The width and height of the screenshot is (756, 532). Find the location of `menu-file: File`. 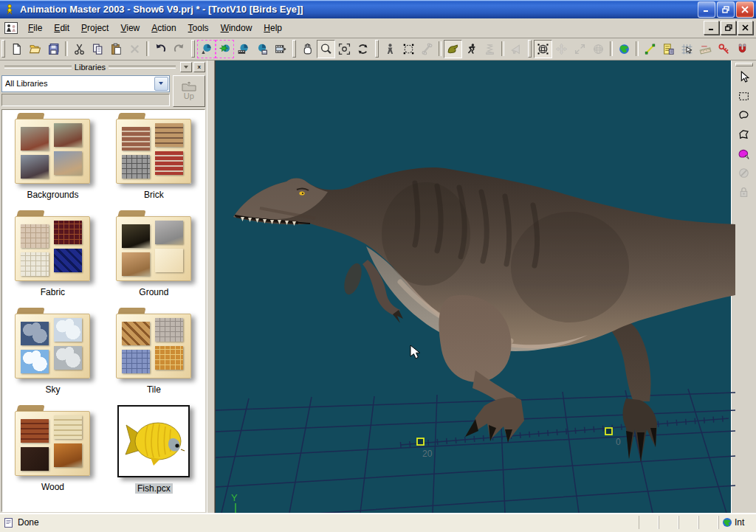

menu-file: File is located at coordinates (35, 28).